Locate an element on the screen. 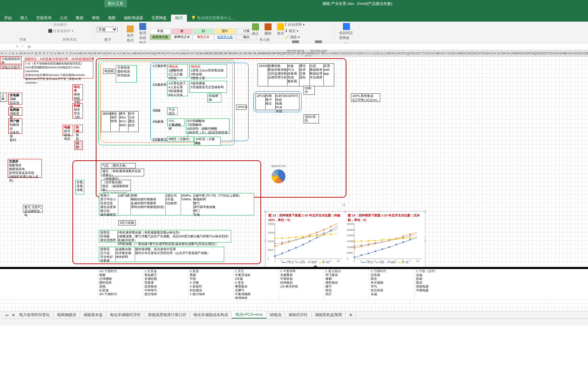  sheet-tab: 电化学储能成本构成 is located at coordinates (211, 315).